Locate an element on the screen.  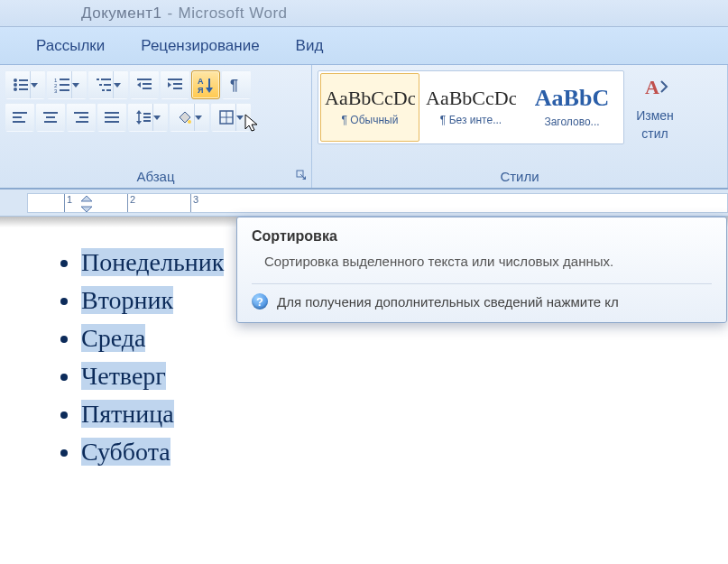
shading-button is located at coordinates (189, 117).